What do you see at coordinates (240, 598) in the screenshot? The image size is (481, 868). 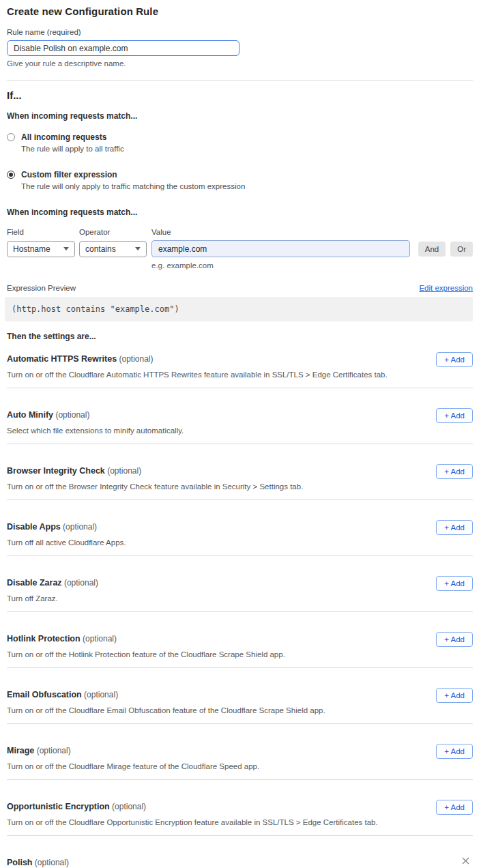 I see `setting-description: Turn off Zaraz.` at bounding box center [240, 598].